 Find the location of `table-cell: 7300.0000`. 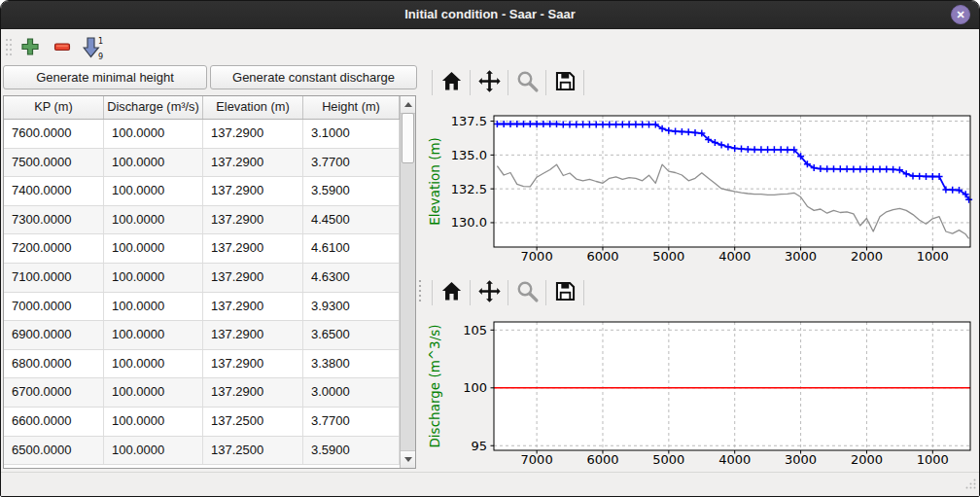

table-cell: 7300.0000 is located at coordinates (54, 220).